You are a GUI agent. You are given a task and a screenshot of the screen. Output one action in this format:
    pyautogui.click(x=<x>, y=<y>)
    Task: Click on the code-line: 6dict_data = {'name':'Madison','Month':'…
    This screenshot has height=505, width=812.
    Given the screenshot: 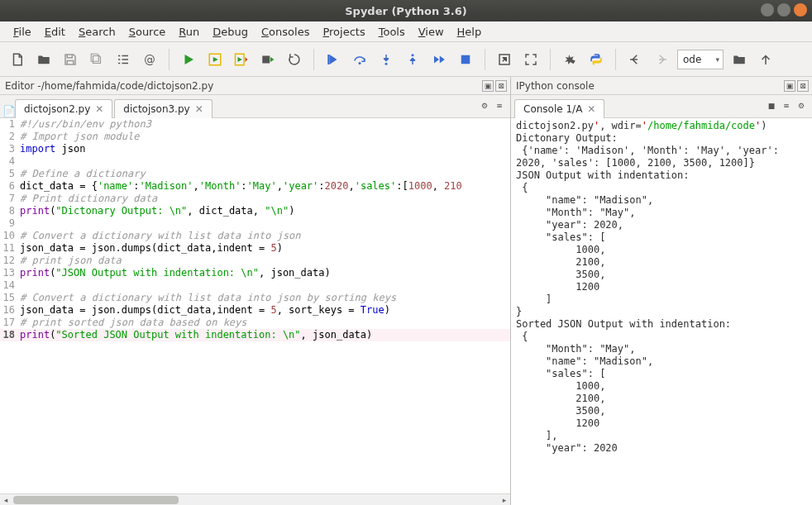 What is the action you would take?
    pyautogui.click(x=255, y=187)
    